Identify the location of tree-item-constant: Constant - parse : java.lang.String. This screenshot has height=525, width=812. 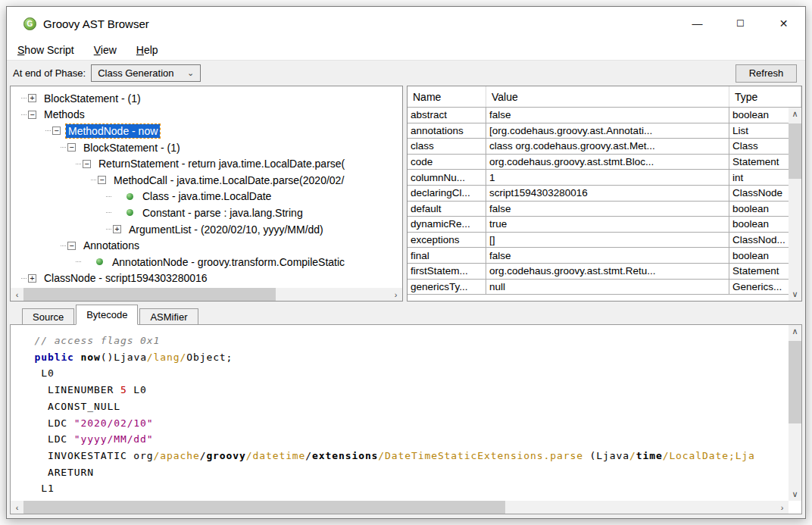
(206, 213).